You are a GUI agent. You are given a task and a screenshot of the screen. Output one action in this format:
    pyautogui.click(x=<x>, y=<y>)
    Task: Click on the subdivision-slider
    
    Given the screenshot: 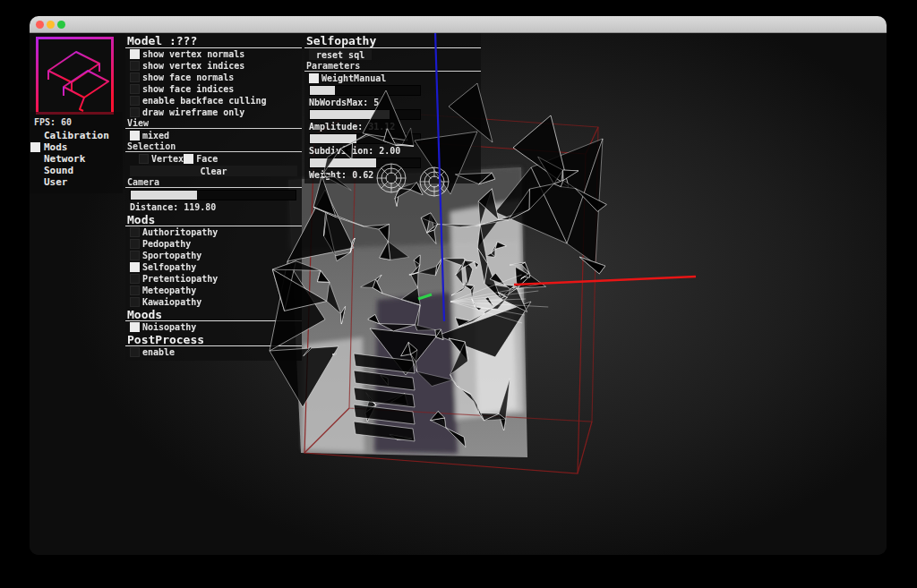 What is the action you would take?
    pyautogui.click(x=365, y=163)
    